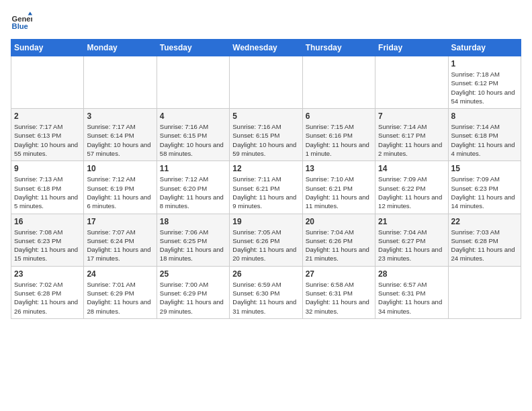  Describe the element at coordinates (193, 298) in the screenshot. I see `day-info: Sunrise: 7:00 AM Sunset: 6:29 PM Dayligh…` at that location.